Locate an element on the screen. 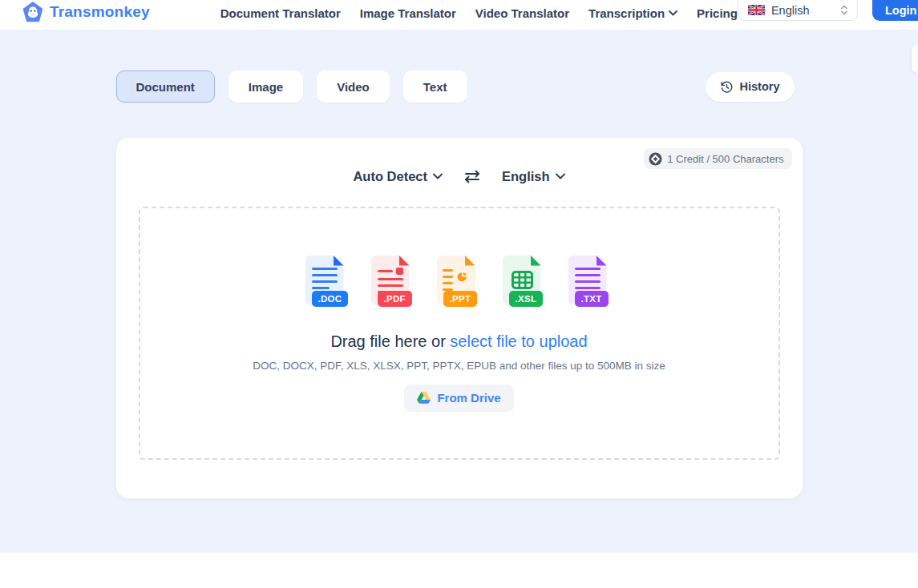  swap-languages-button is located at coordinates (472, 176).